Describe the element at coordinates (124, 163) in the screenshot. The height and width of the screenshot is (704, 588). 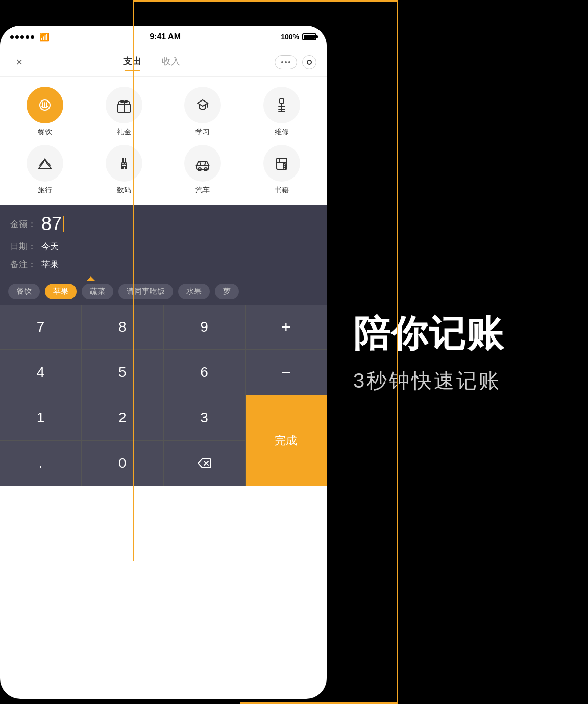
I see `digital-icon-bg` at that location.